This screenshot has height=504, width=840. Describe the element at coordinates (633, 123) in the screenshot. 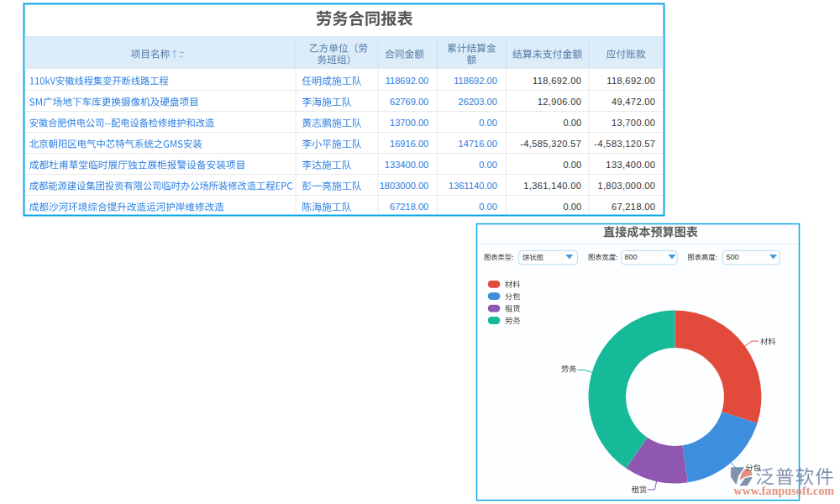

I see `svg-text: 13,700.00` at that location.